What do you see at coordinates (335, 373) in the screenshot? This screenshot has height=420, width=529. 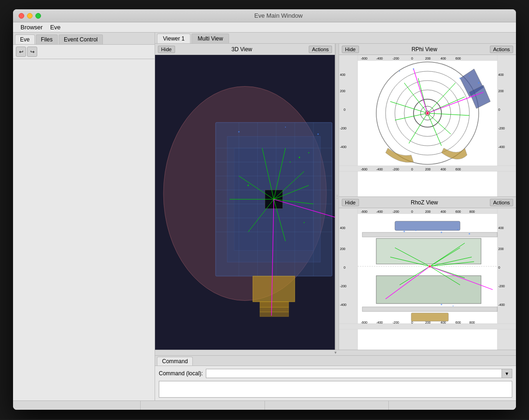 I see `command-row: Command (local): ▼` at bounding box center [335, 373].